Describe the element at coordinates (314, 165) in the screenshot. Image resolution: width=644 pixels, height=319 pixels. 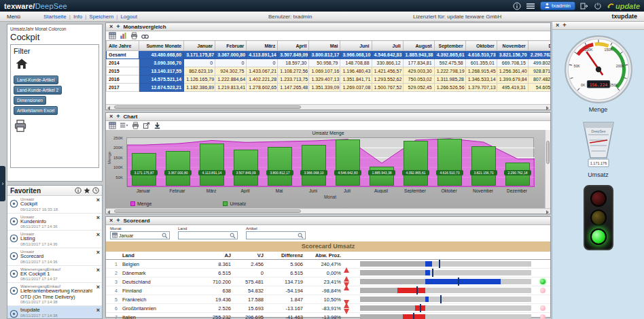
I see `chart-bar: 3.966.068,10` at that location.